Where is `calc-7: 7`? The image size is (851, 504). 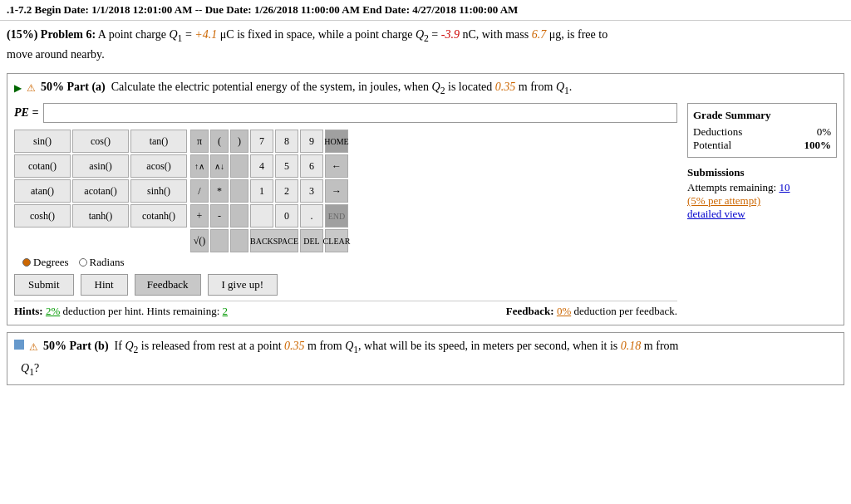
calc-7: 7 is located at coordinates (262, 141).